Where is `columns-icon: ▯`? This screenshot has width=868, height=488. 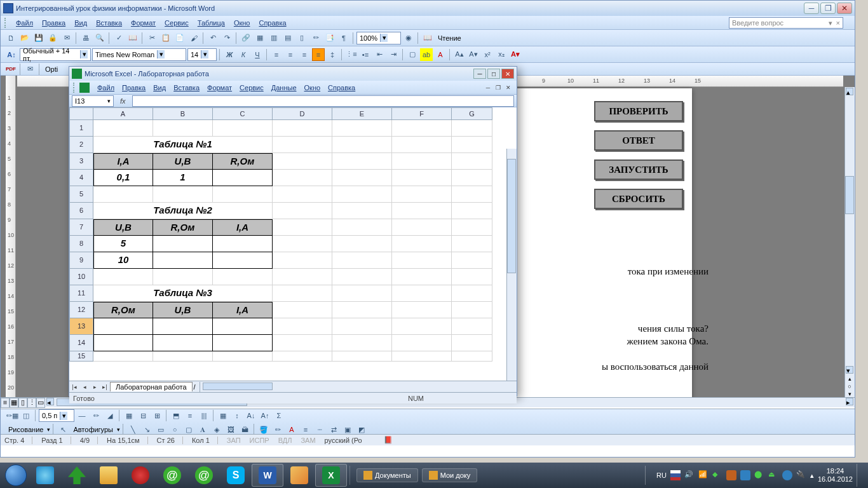 columns-icon: ▯ is located at coordinates (302, 38).